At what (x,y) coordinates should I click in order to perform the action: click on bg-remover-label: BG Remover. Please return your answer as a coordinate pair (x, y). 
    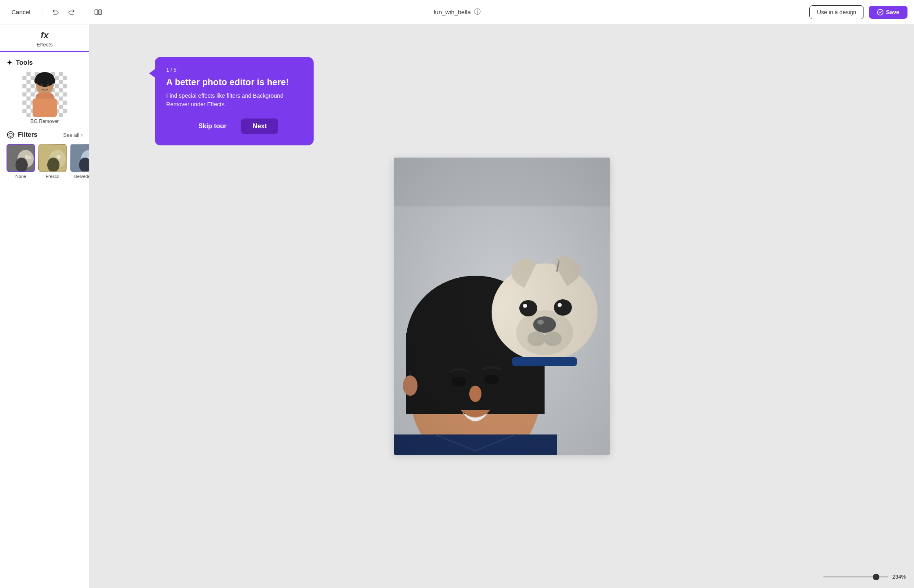
    Looking at the image, I should click on (45, 121).